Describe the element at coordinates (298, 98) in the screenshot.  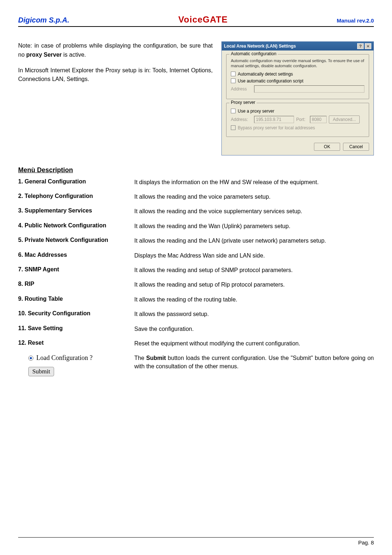
I see `lan-settings-dialog: Local Area Network (LAN) Settings ? × Au…` at that location.